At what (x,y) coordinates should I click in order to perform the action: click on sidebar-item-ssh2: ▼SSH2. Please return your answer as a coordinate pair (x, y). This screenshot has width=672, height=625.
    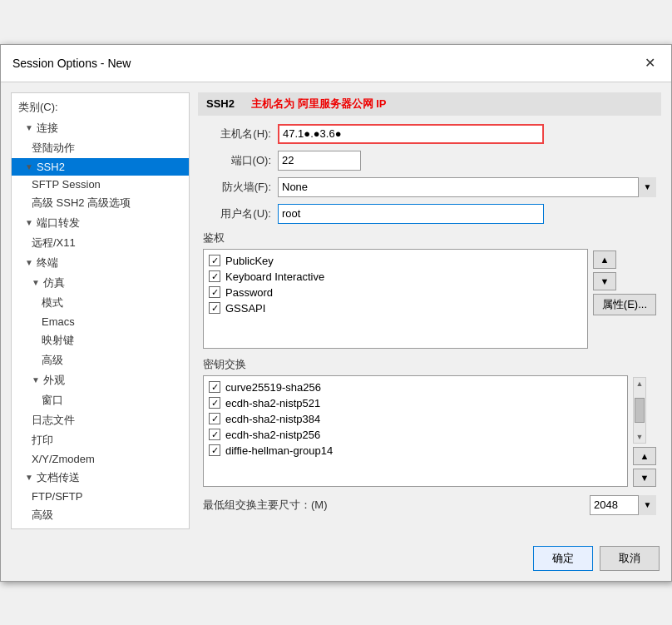
    Looking at the image, I should click on (100, 166).